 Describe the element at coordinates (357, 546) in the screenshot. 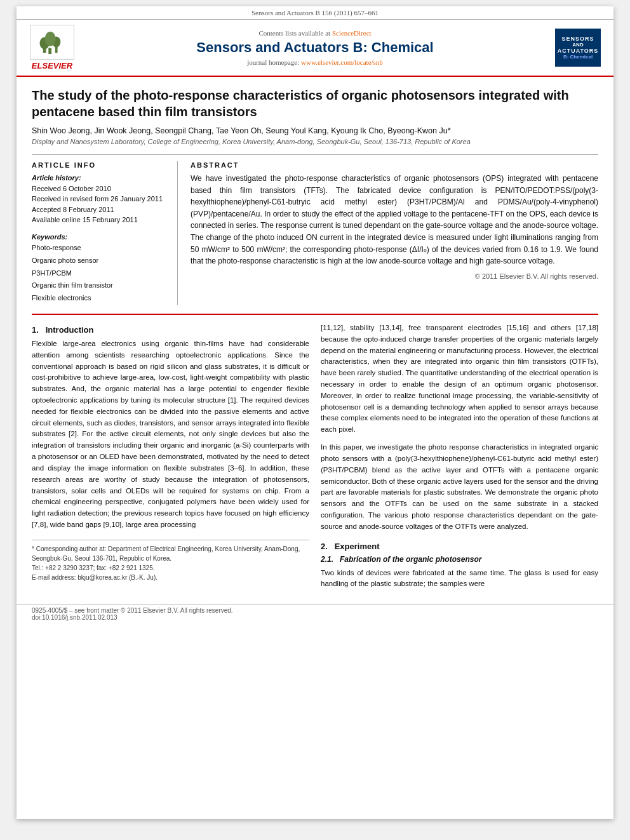

I see `experiment-title: Experiment` at that location.